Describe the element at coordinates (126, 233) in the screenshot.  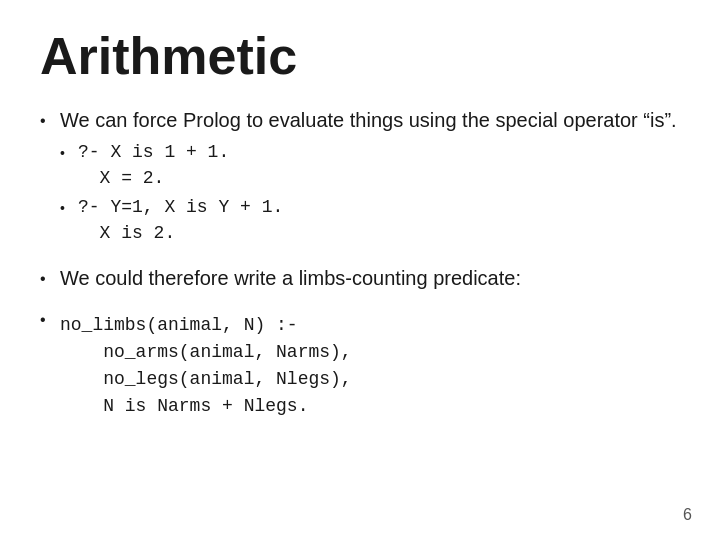
I see `code-line-4: X is 2.` at that location.